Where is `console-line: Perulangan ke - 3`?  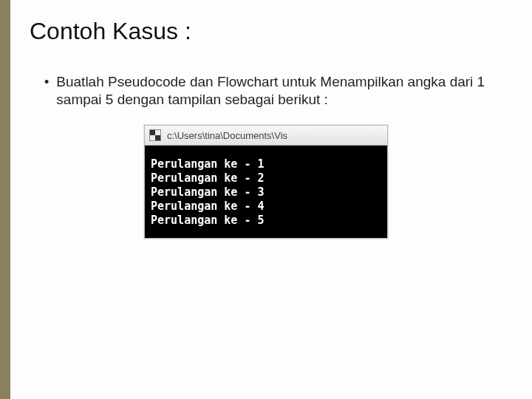 console-line: Perulangan ke - 3 is located at coordinates (208, 192).